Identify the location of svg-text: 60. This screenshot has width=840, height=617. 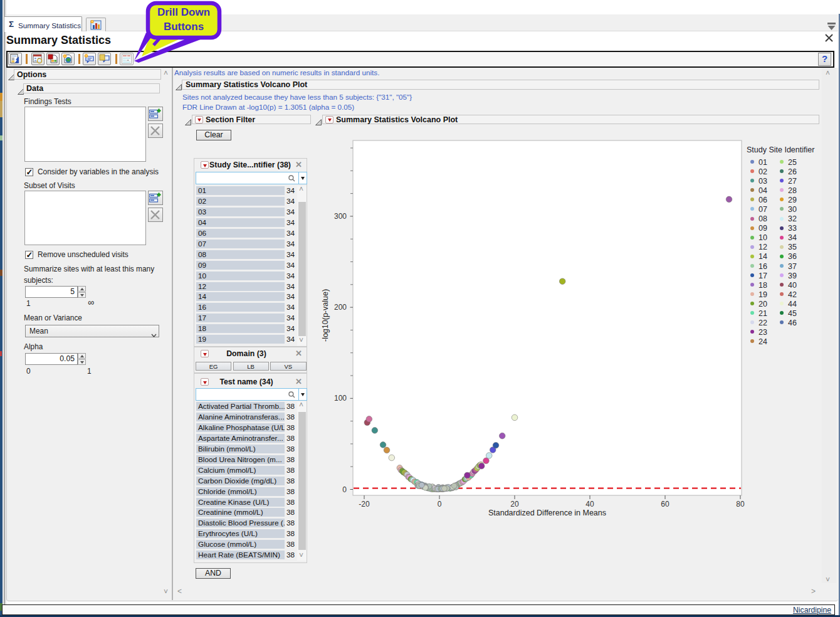
(665, 504).